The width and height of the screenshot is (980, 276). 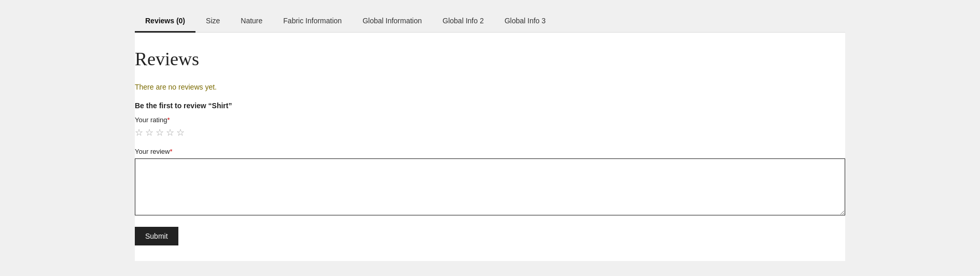 What do you see at coordinates (149, 133) in the screenshot?
I see `star-2: ☆` at bounding box center [149, 133].